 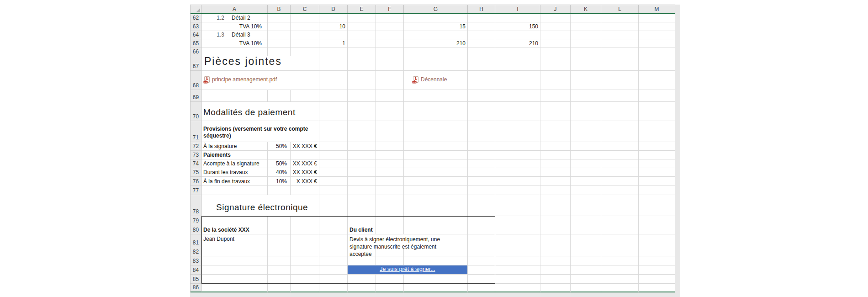 I want to click on cell-A86, so click(x=235, y=288).